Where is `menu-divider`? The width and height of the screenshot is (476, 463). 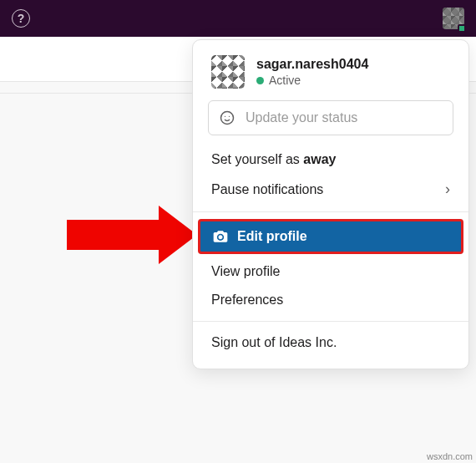 menu-divider is located at coordinates (331, 212).